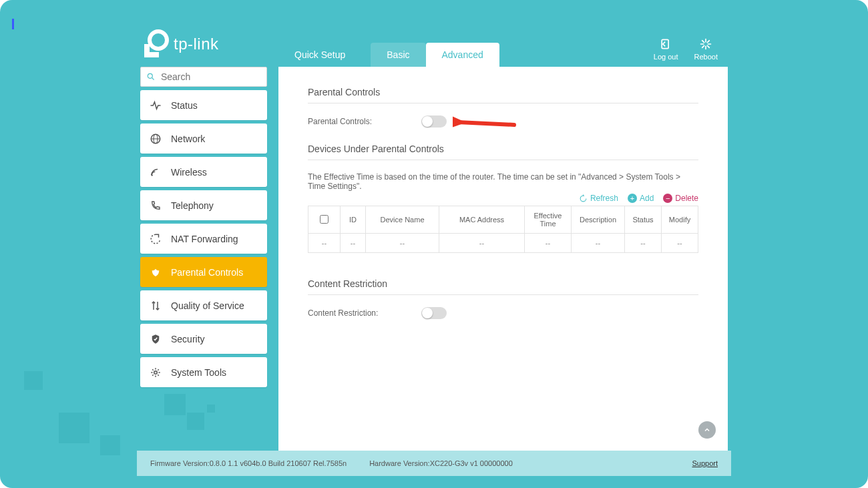 This screenshot has width=868, height=488. I want to click on sidebar: Status Network Wireless Telephony NAT Fo…, so click(204, 227).